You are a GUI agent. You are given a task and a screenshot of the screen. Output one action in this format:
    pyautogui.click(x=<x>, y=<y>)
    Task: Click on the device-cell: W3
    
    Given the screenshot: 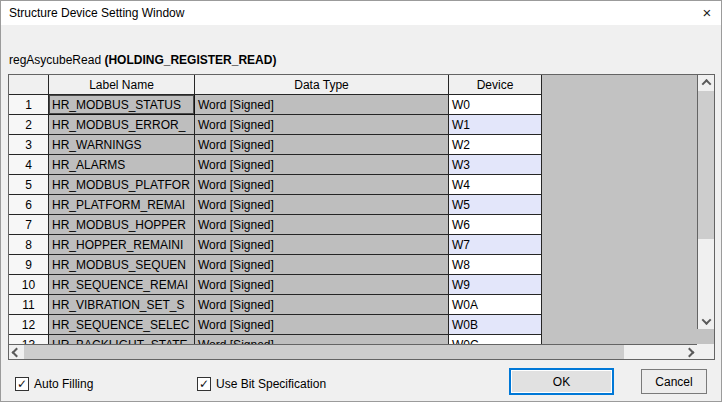 What is the action you would take?
    pyautogui.click(x=496, y=165)
    